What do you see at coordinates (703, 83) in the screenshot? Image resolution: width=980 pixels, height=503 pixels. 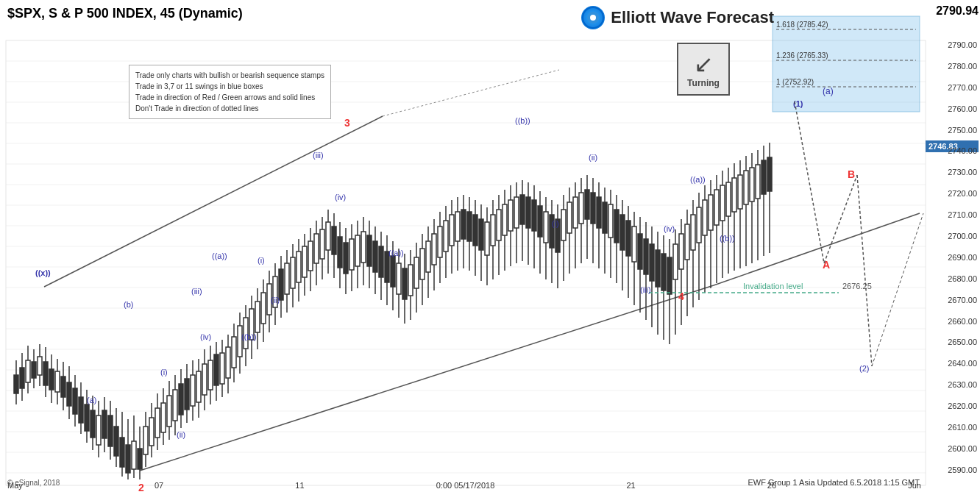 I see `turning-label: Turning` at bounding box center [703, 83].